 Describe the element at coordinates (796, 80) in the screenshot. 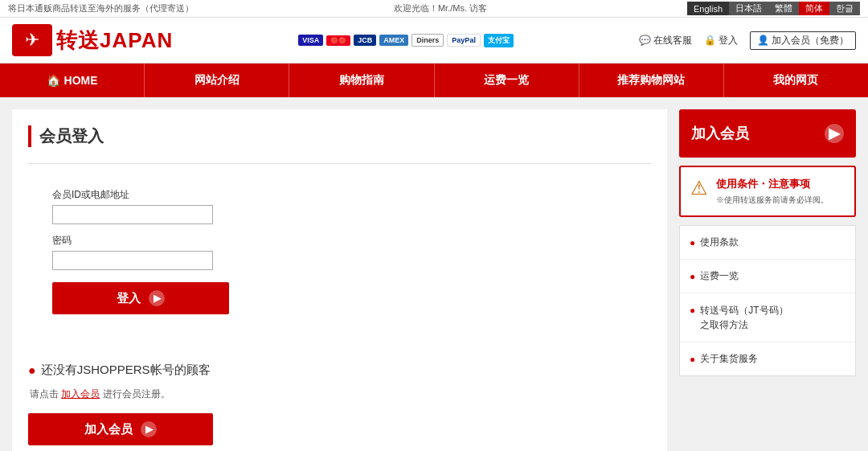

I see `nav-my-page: 我的网页` at that location.